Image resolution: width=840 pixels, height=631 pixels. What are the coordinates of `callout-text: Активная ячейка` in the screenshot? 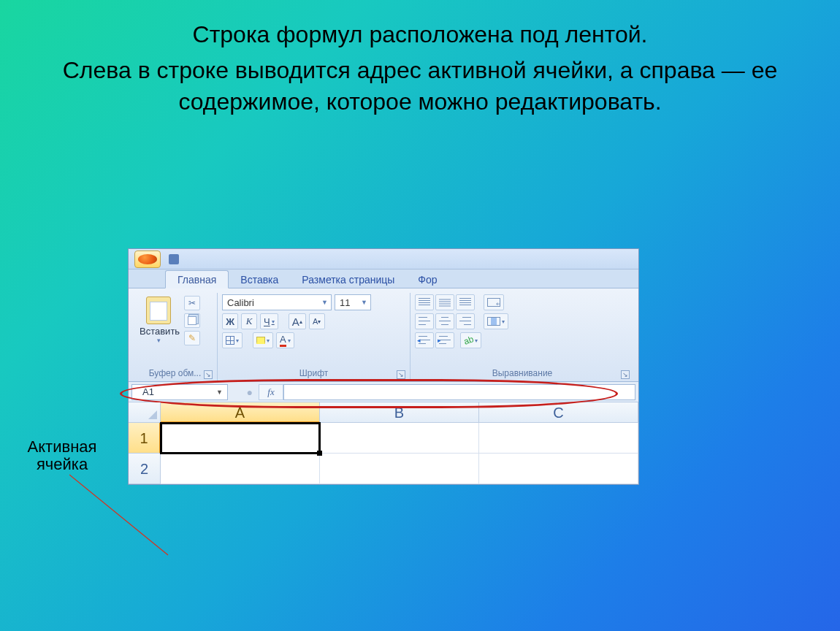 It's located at (63, 456).